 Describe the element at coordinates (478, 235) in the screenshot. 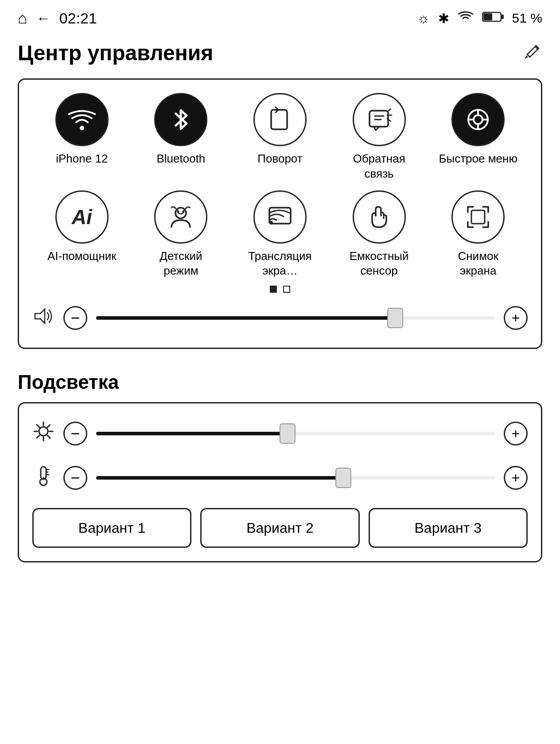

I see `icon-item-screenshot: Снимок экрана` at that location.